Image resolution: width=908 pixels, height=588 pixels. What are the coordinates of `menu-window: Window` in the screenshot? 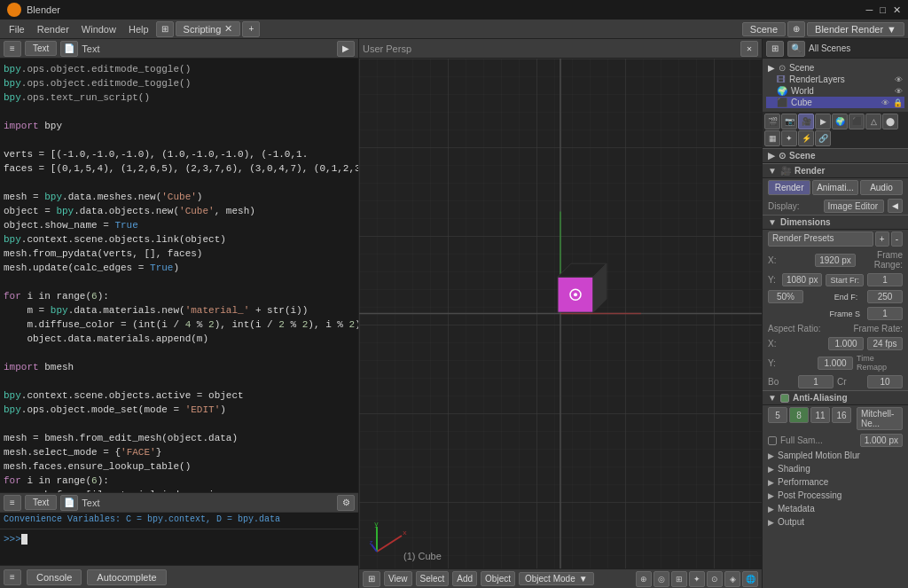 It's located at (99, 29).